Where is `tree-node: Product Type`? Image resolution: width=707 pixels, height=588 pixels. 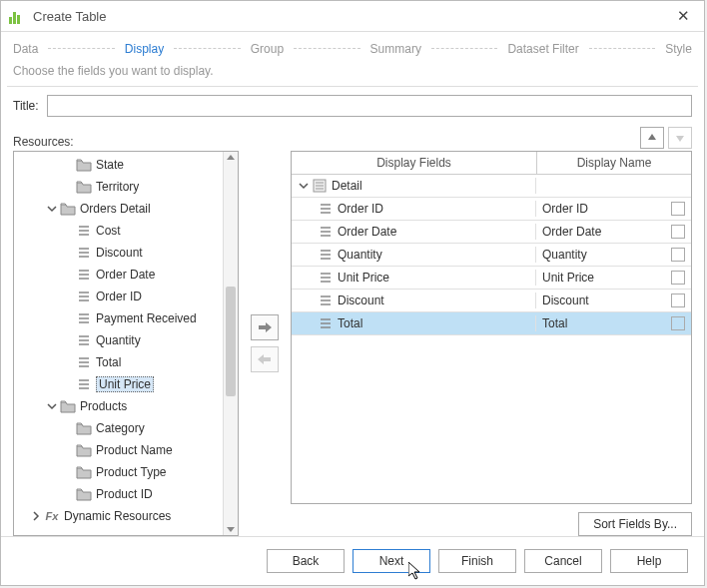
tree-node: Product Type is located at coordinates (118, 472).